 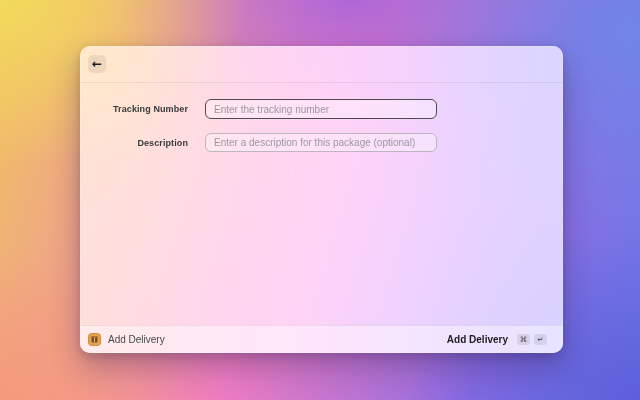 What do you see at coordinates (322, 142) in the screenshot?
I see `description-row: Description` at bounding box center [322, 142].